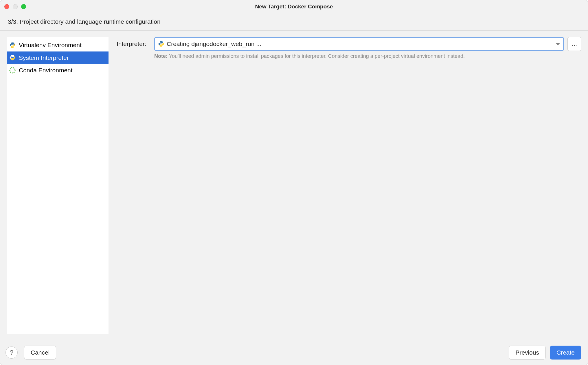 This screenshot has height=365, width=588. What do you see at coordinates (24, 7) in the screenshot?
I see `zoom-window-button` at bounding box center [24, 7].